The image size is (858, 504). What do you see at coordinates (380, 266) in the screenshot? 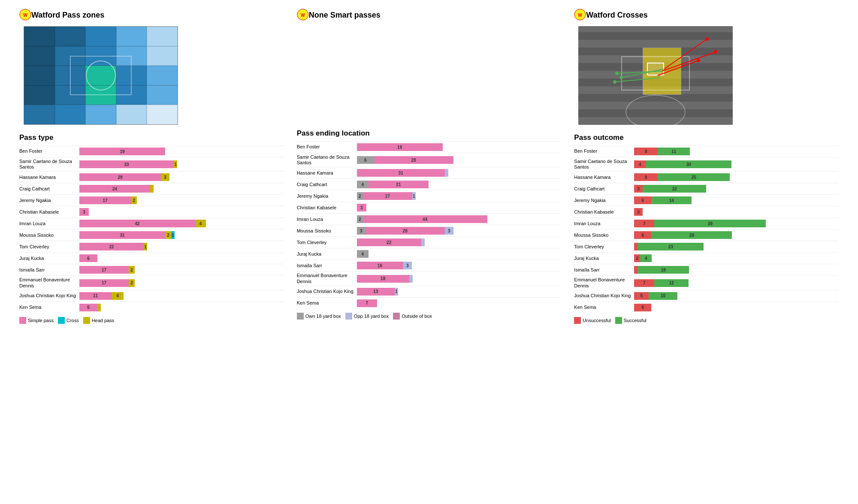
I see `bar-segment: 16` at bounding box center [380, 266].